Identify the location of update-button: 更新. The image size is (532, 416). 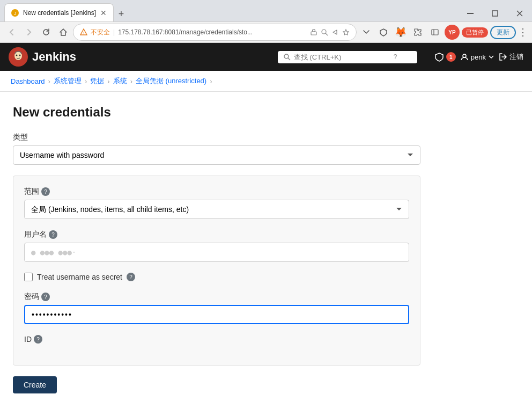
(503, 32).